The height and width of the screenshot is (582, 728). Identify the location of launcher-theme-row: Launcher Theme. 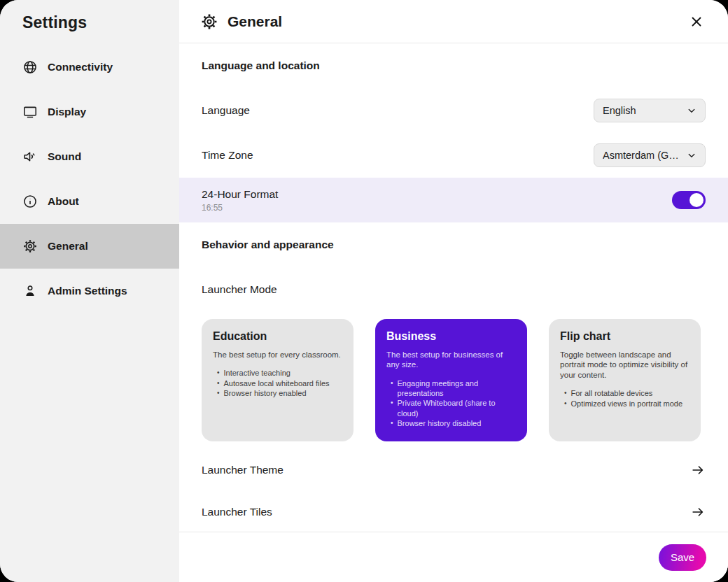
(454, 470).